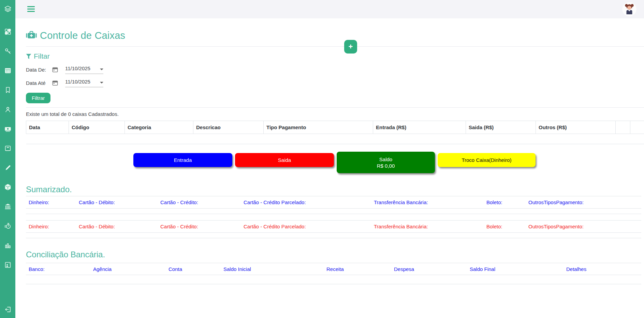 The image size is (644, 318). I want to click on date-from-row: Data De: 11/10/2025, so click(335, 70).